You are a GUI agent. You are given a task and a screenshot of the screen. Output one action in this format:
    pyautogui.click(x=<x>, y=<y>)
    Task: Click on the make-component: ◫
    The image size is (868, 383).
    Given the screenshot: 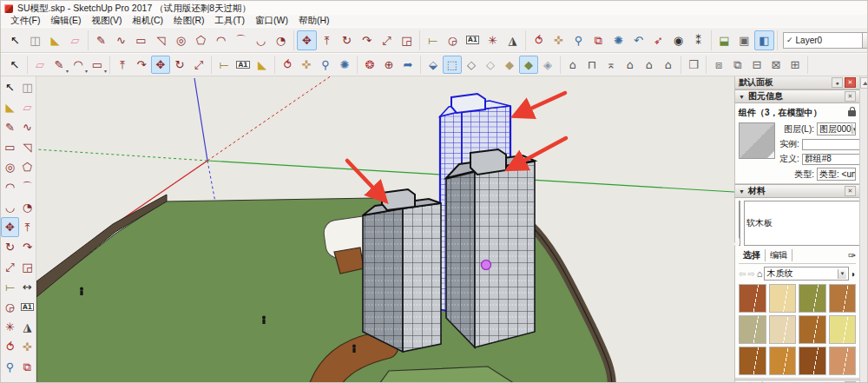 What is the action you would take?
    pyautogui.click(x=35, y=40)
    